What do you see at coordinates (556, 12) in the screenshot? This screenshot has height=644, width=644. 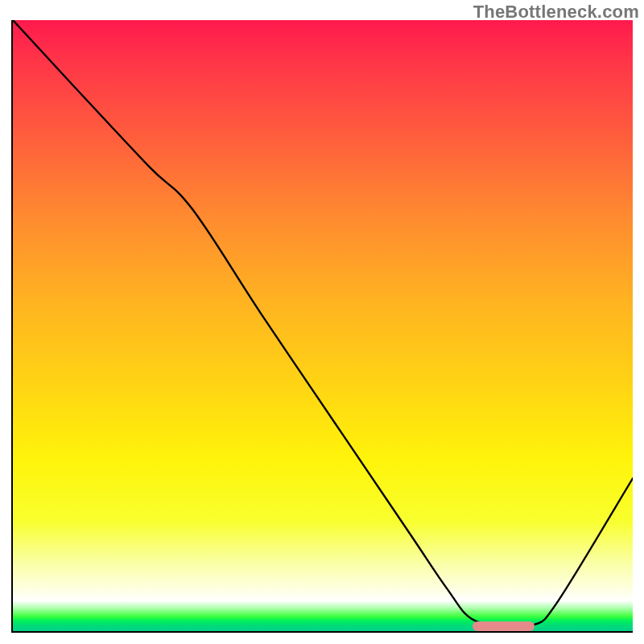 I see `watermark-text: TheBottleneck.com` at bounding box center [556, 12].